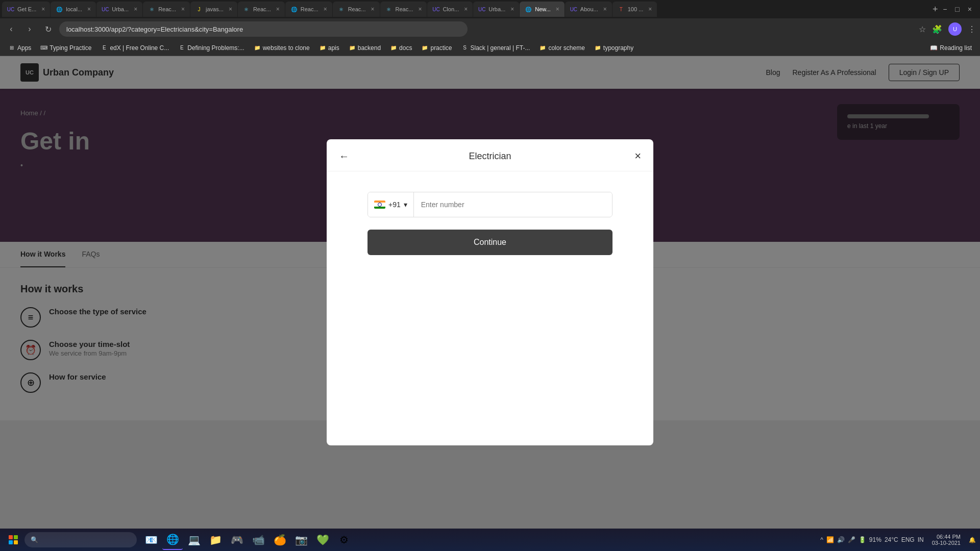  What do you see at coordinates (13, 540) in the screenshot?
I see `start-button` at bounding box center [13, 540].